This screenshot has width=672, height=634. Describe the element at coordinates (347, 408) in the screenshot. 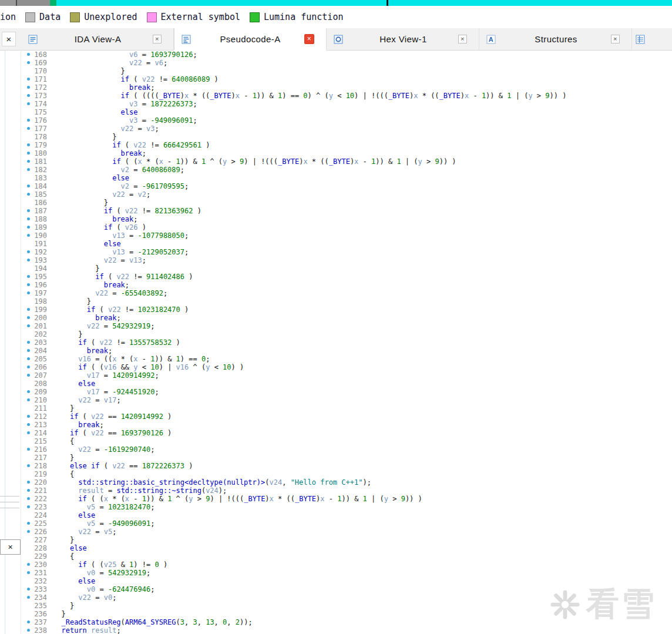

I see `code-line: 211 }` at that location.